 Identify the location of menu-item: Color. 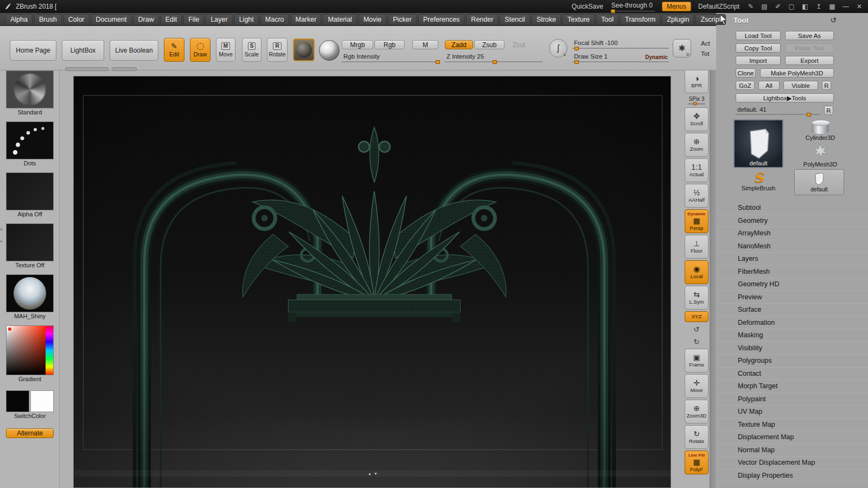
(76, 20).